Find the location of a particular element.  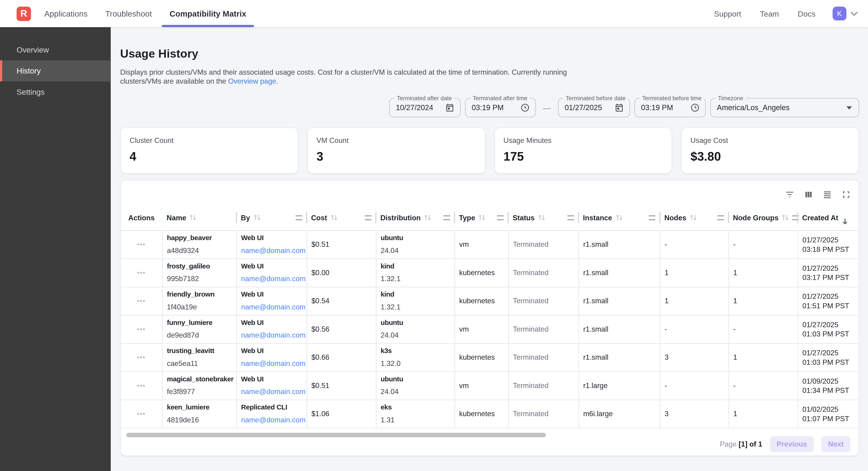

column-header-cost: Cost is located at coordinates (341, 218).